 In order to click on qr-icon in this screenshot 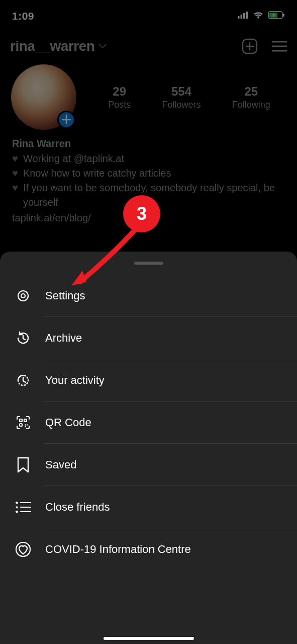, I will do `click(23, 423)`.